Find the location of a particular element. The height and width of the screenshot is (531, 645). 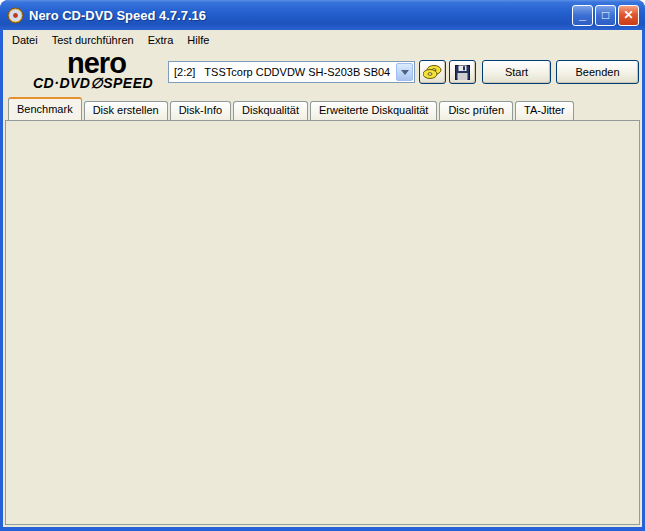

drive-selector-value: [2:2] TSSTcorp CDDVDW SH-S203B SB04 is located at coordinates (282, 72).